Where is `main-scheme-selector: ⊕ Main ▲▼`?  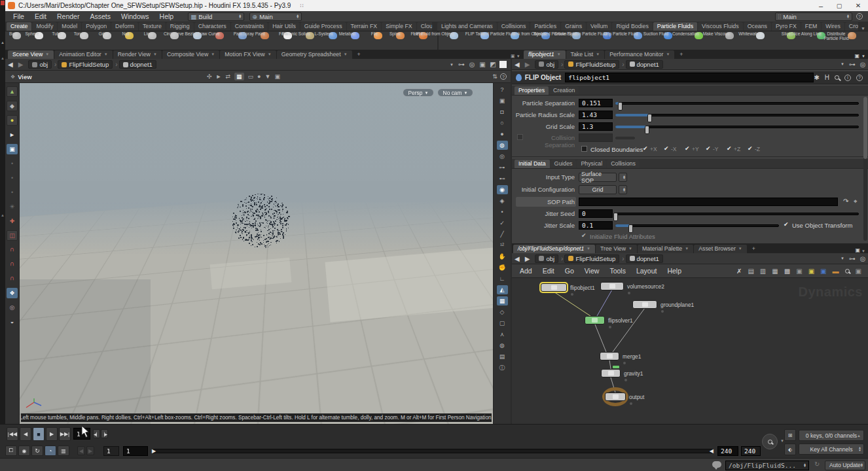
main-scheme-selector: ⊕ Main ▲▼ is located at coordinates (276, 17).